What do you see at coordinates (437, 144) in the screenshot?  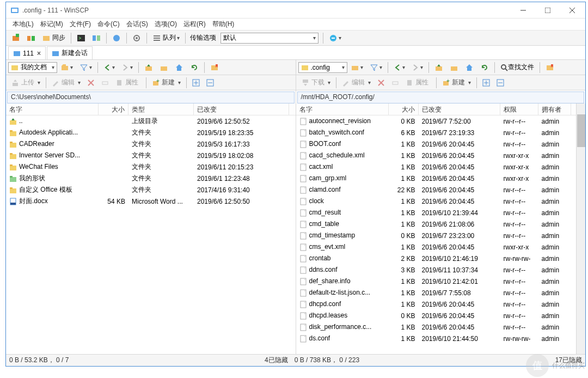 I see `file-row: BOOT.conf1 KB2019/6/6 20:04:45rw-r--r--a…` at bounding box center [437, 144].